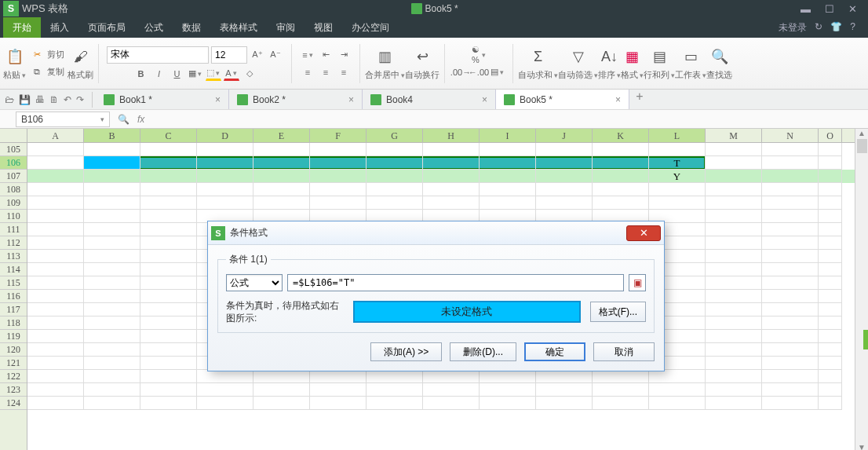 The height and width of the screenshot is (450, 868). I want to click on cell-A106, so click(56, 163).